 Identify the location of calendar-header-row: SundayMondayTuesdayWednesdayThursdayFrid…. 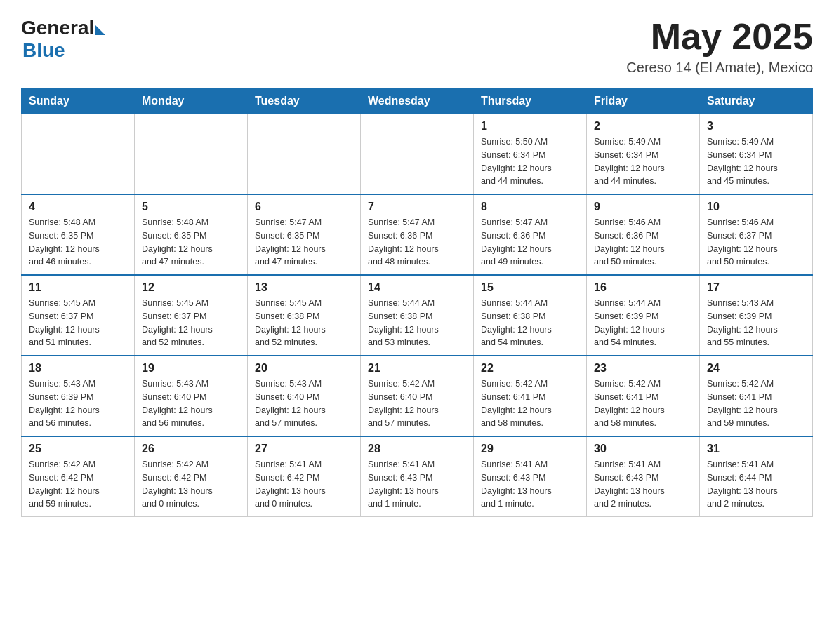
(417, 102).